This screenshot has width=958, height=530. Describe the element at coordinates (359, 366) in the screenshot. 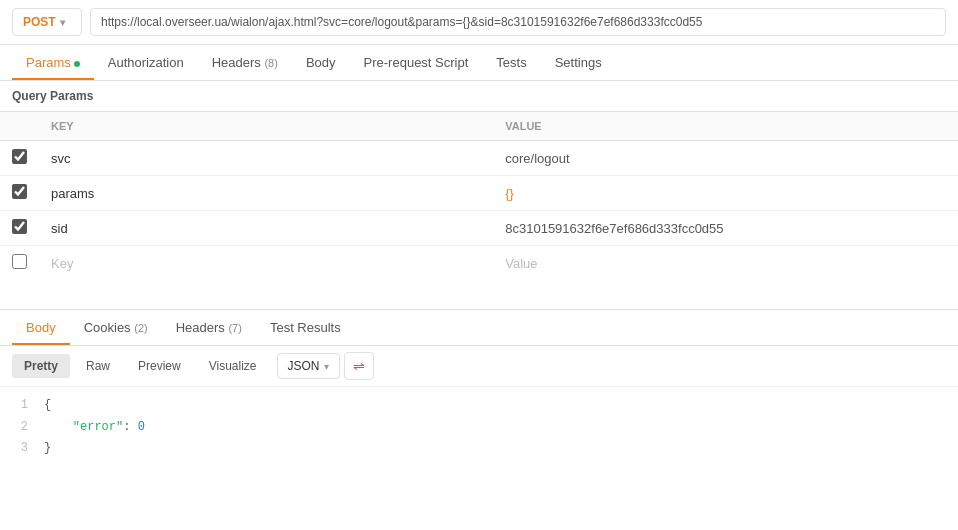

I see `wrap-button: ⇌` at that location.